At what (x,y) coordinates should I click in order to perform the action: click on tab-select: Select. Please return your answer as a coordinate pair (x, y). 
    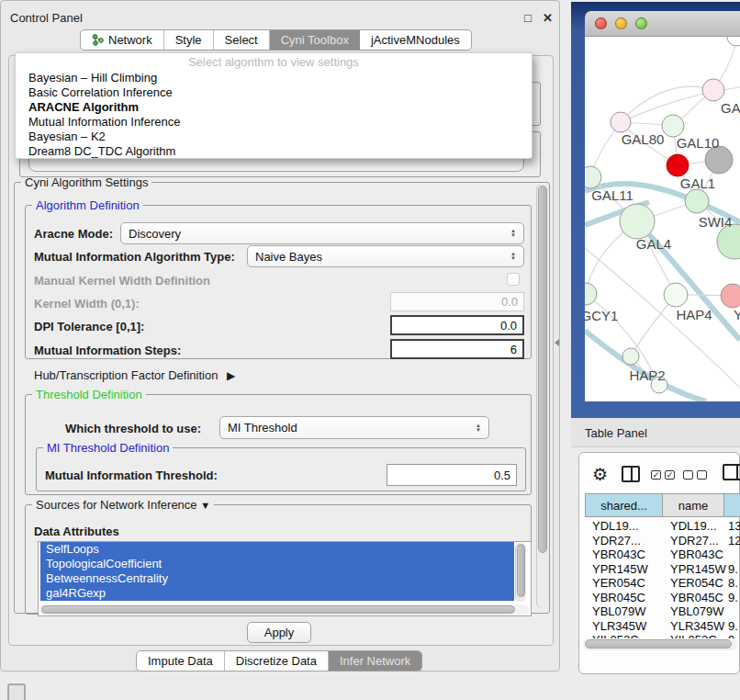
    Looking at the image, I should click on (242, 40).